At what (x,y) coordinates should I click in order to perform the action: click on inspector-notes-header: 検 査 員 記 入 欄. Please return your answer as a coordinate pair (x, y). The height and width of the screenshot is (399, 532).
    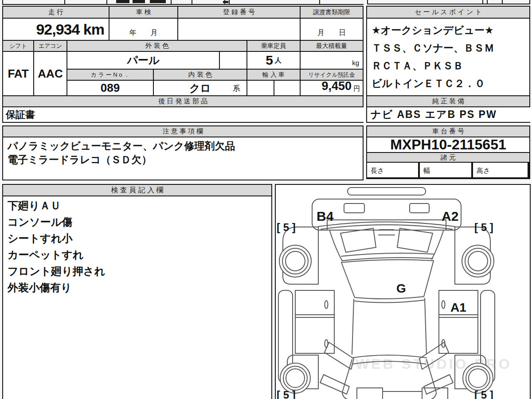
    Looking at the image, I should click on (137, 190).